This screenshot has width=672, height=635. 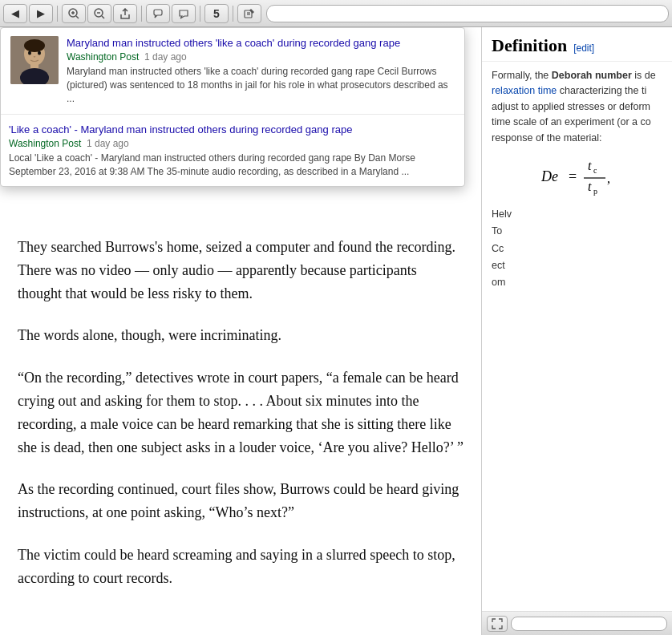 What do you see at coordinates (165, 57) in the screenshot?
I see `time-ago-1: 1 day ago` at bounding box center [165, 57].